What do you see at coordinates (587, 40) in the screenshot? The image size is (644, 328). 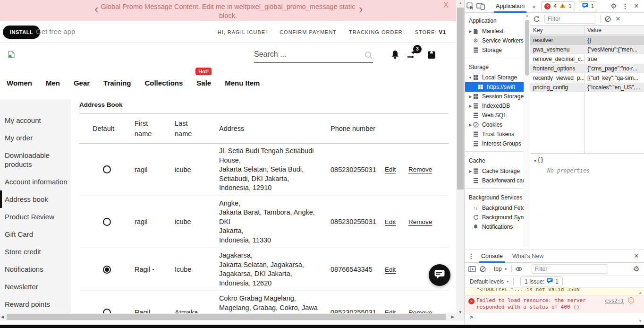 I see `kv-row-resolver: resolver{}` at bounding box center [587, 40].